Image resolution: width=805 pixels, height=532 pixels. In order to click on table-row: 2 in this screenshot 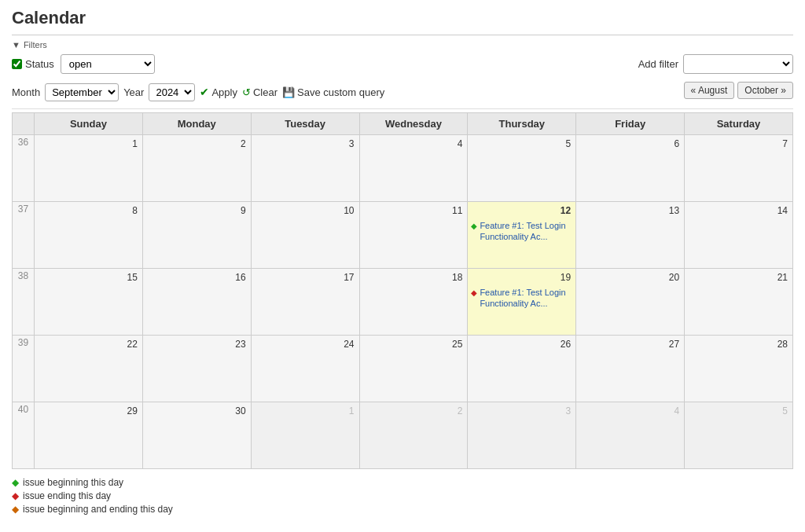, I will do `click(197, 168)`.